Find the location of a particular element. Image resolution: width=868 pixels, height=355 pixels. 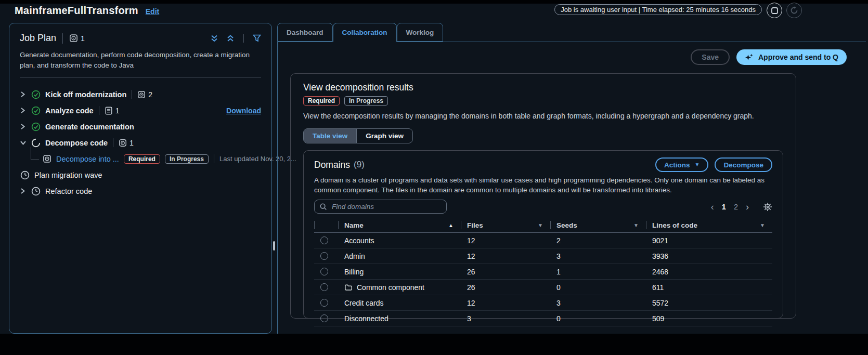

in-progress-spinner-icon is located at coordinates (36, 143).